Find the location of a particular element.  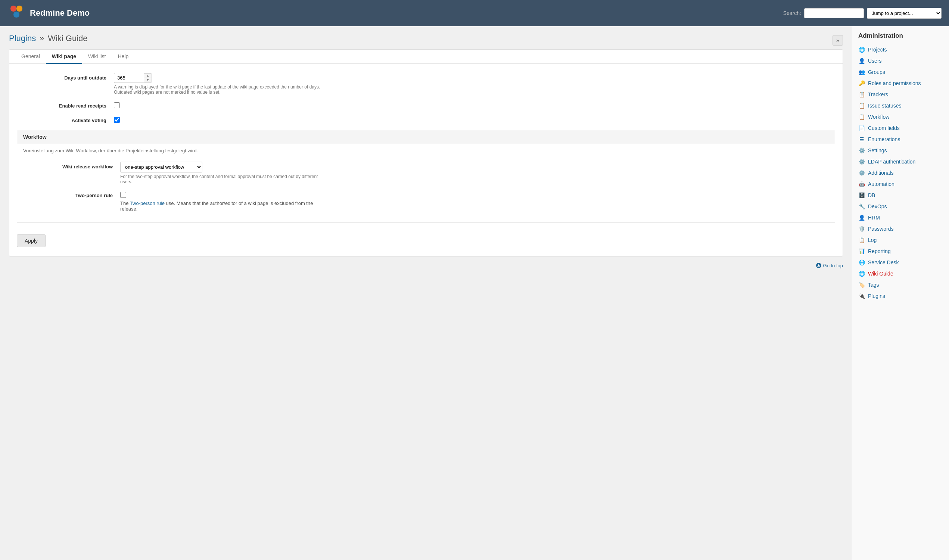

sidebar-item-tags: 🏷️ Tags is located at coordinates (901, 285).